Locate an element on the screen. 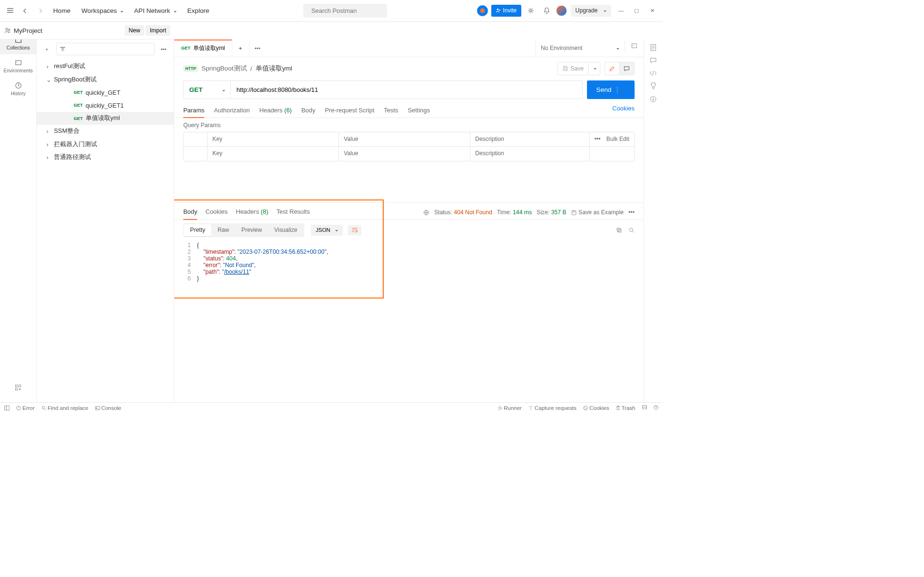  format-select: JSON is located at coordinates (327, 230).